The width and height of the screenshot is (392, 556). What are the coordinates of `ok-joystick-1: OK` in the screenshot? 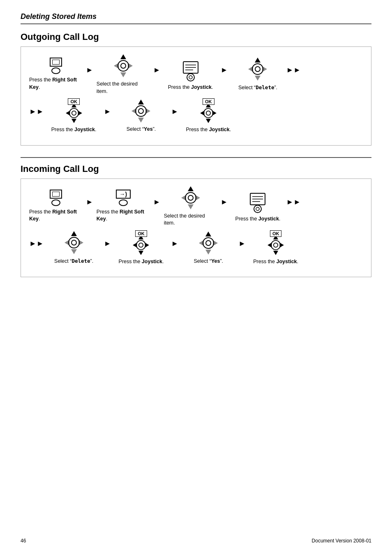 It's located at (74, 111).